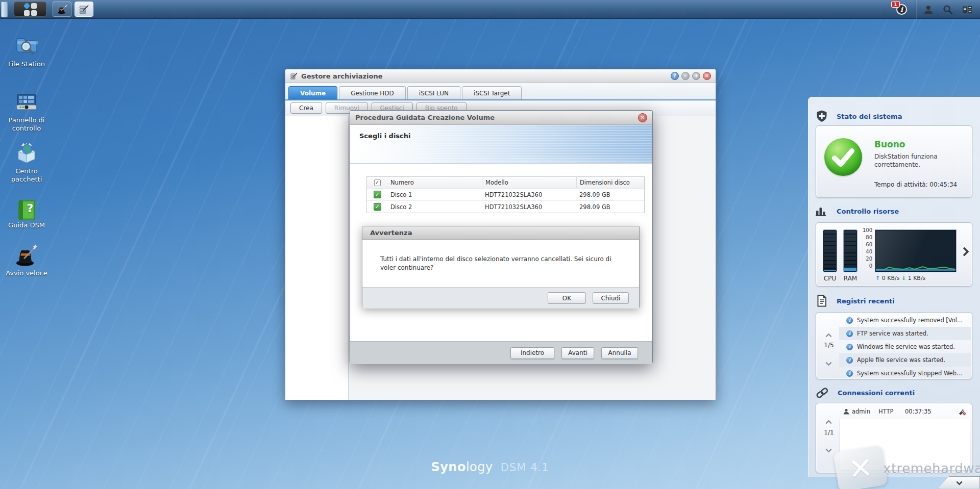  I want to click on log-item: i FTP service was started., so click(905, 333).